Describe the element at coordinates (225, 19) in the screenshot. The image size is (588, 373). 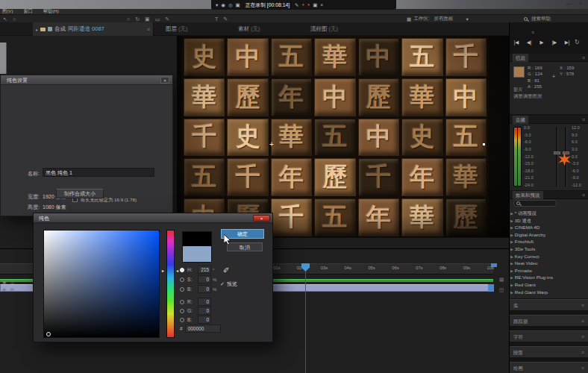
I see `brush-tool-icon: ✎` at that location.